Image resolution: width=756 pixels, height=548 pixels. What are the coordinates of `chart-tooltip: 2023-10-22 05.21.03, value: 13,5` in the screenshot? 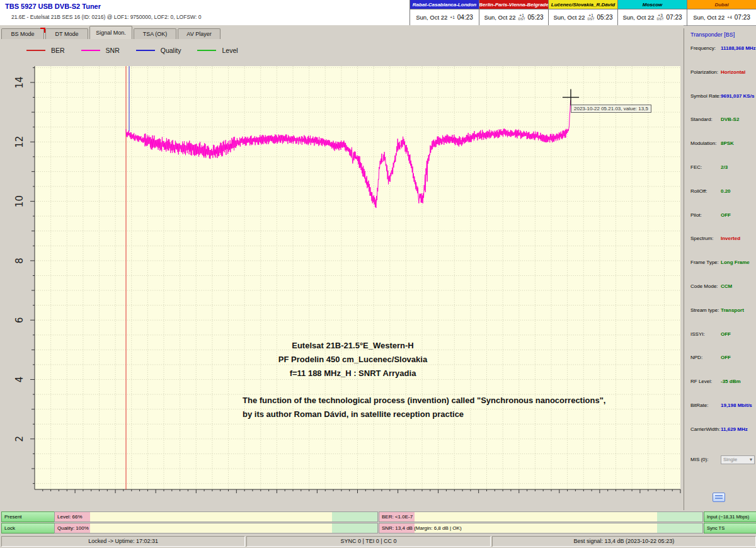 It's located at (611, 108).